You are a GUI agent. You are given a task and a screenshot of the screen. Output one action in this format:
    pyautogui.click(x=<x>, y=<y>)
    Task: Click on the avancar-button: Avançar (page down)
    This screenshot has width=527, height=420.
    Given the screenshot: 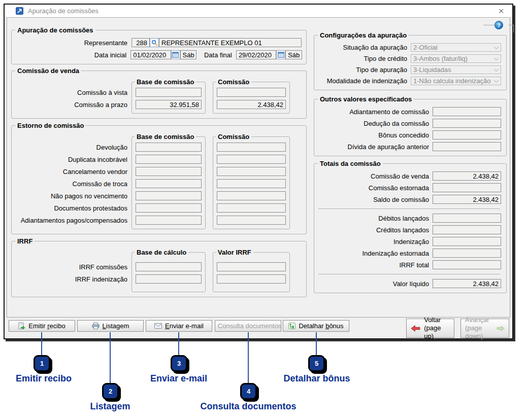 What is the action you would take?
    pyautogui.click(x=485, y=328)
    